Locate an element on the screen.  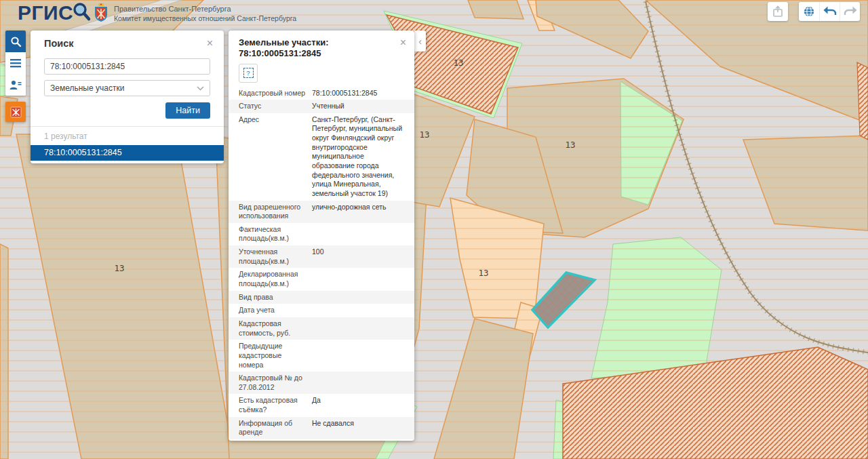
table-row: Уточненная площадь(кв.м.)100 is located at coordinates (321, 256).